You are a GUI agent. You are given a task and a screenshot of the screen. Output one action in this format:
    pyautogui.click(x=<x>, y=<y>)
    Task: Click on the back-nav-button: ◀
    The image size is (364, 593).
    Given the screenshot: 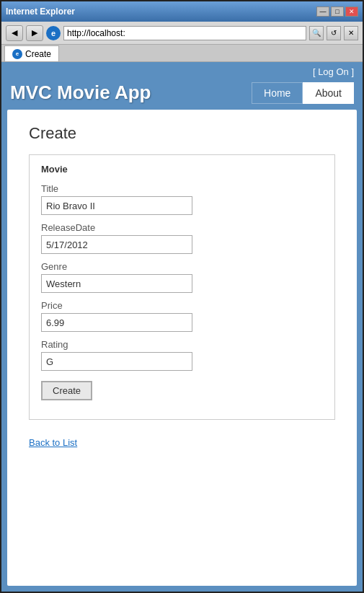 What is the action you would take?
    pyautogui.click(x=14, y=33)
    